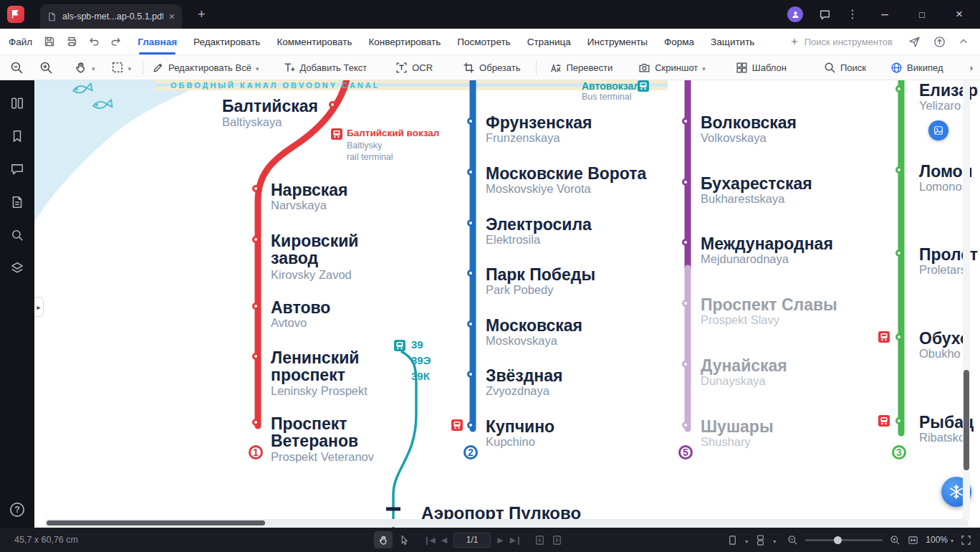 This screenshot has height=552, width=980. Describe the element at coordinates (841, 42) in the screenshot. I see `tool-search: Поиск инструментов` at that location.